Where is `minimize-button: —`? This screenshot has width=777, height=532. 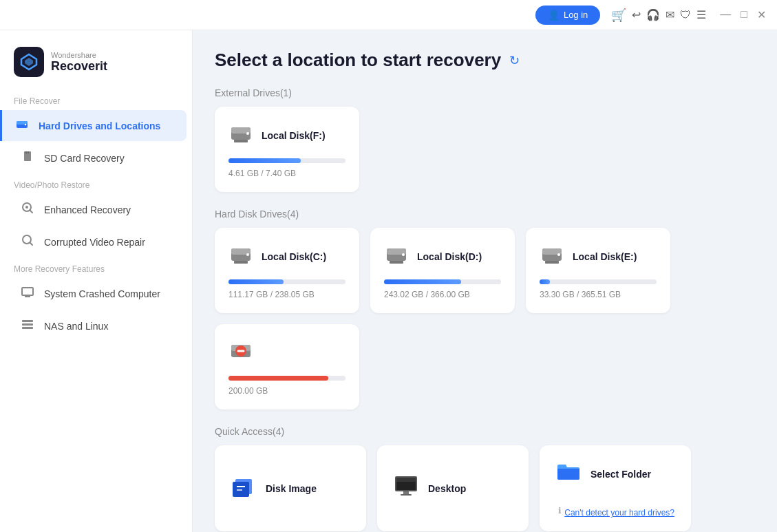 minimize-button: — is located at coordinates (725, 15).